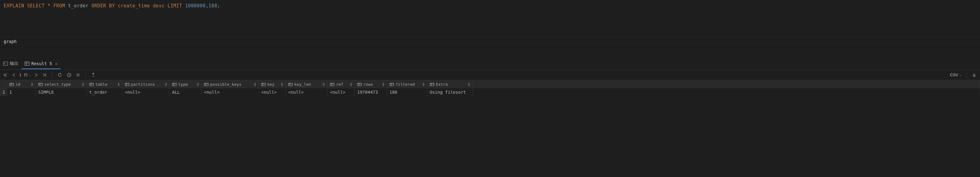 The height and width of the screenshot is (177, 980). Describe the element at coordinates (104, 92) in the screenshot. I see `cell-table: t_order` at that location.